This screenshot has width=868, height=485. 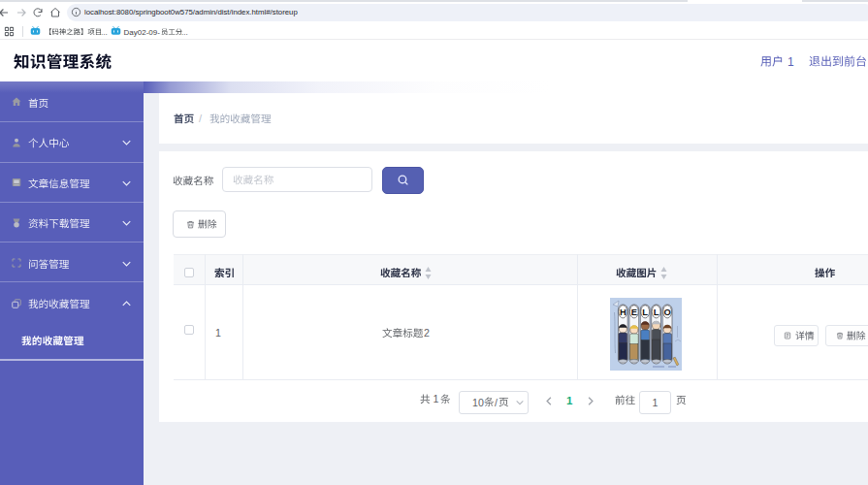 I want to click on svg-text: E, so click(x=634, y=312).